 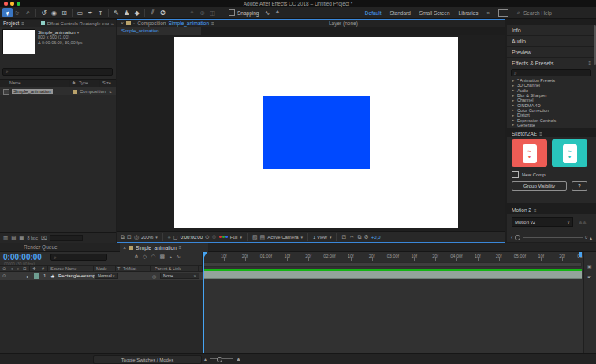 What do you see at coordinates (114, 24) in the screenshot?
I see `tab-overflow-icon: »` at bounding box center [114, 24].